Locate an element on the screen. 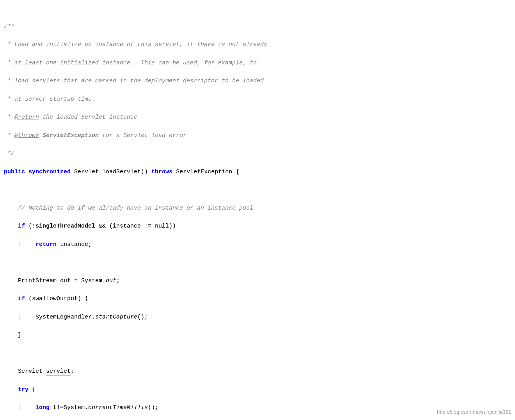  code-line: * Load and initialize an instance of thi… is located at coordinates (256, 44).